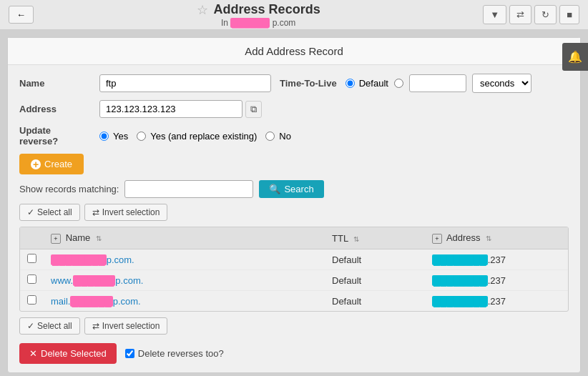  Describe the element at coordinates (299, 189) in the screenshot. I see `search-button-label: Search` at that location.